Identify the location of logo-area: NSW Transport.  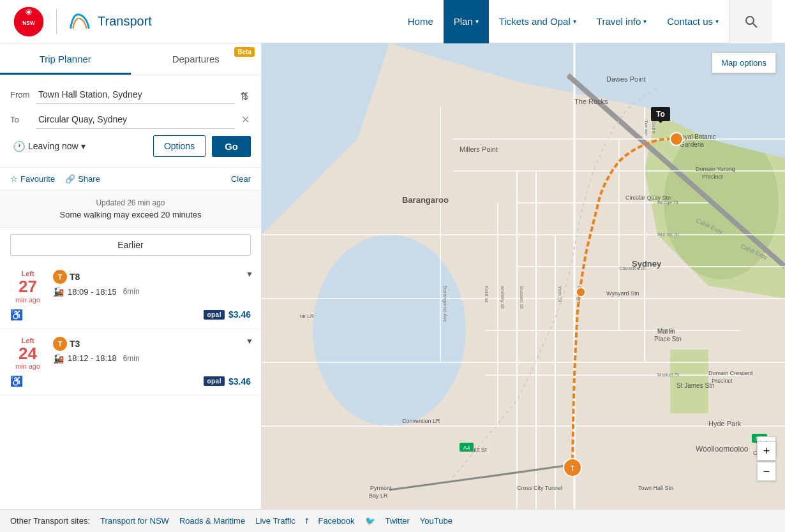
(102, 22).